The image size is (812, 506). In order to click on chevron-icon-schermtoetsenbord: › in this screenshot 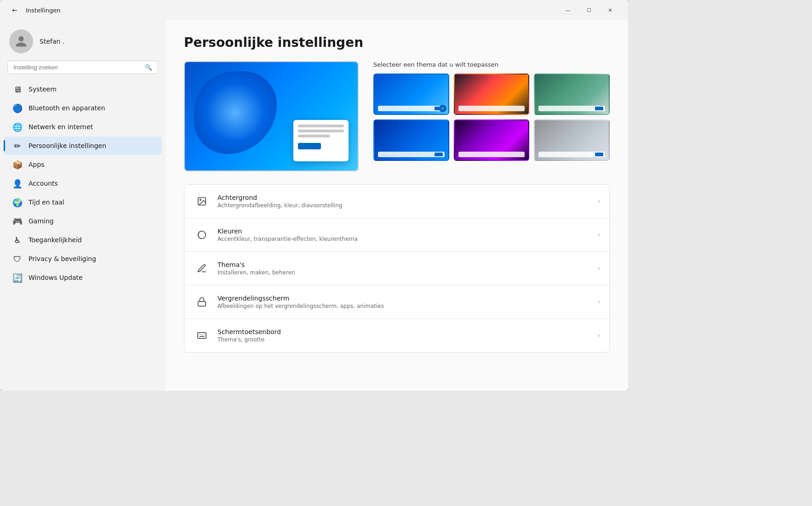, I will do `click(599, 335)`.